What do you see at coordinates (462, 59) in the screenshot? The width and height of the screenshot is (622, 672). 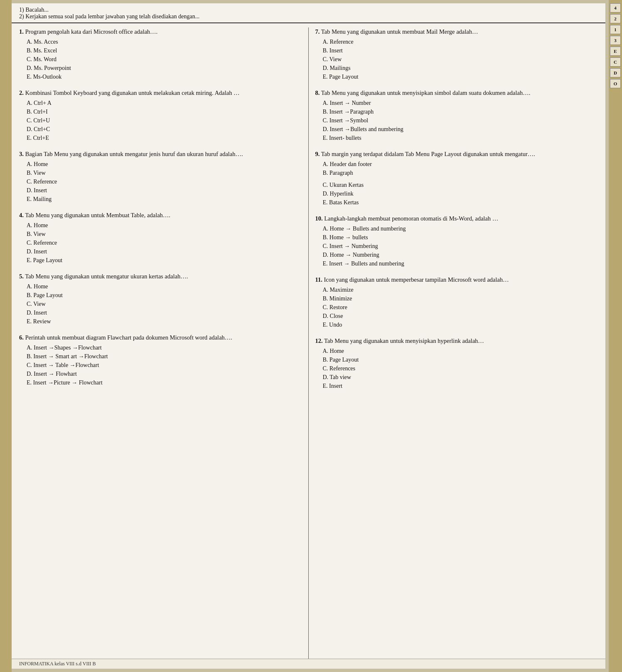 I see `q7-opt-c: C. View` at bounding box center [462, 59].